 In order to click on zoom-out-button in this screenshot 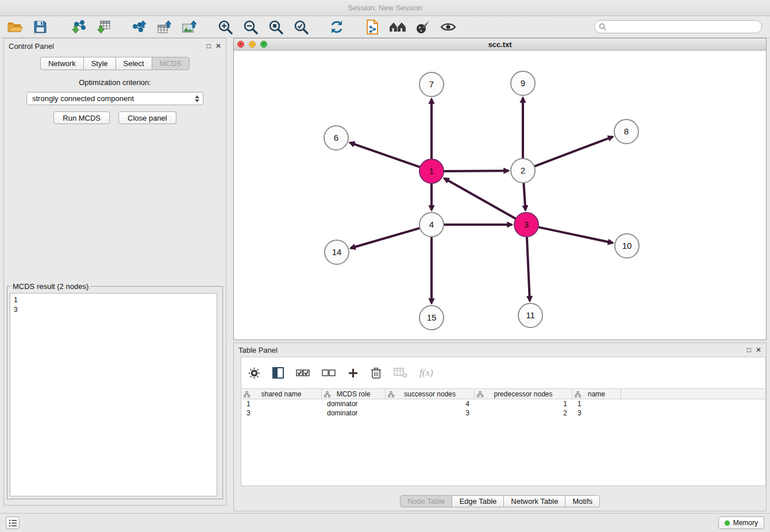, I will do `click(251, 27)`.